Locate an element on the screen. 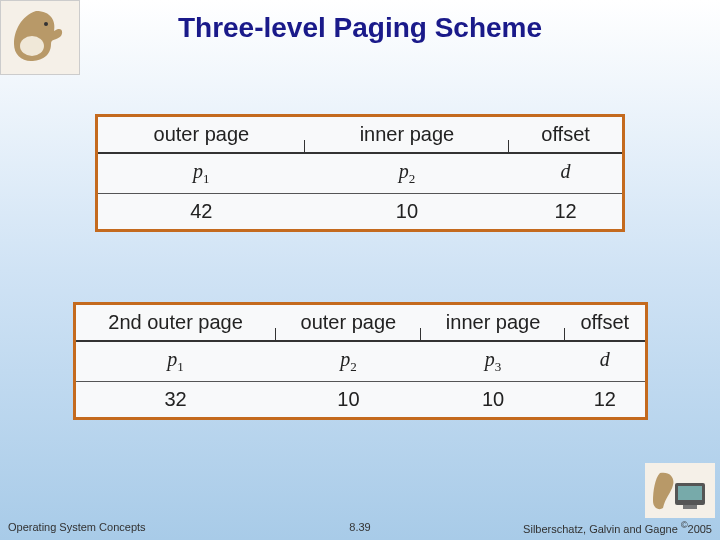 The height and width of the screenshot is (540, 720). slide-title: Three-level Paging Scheme is located at coordinates (360, 22).